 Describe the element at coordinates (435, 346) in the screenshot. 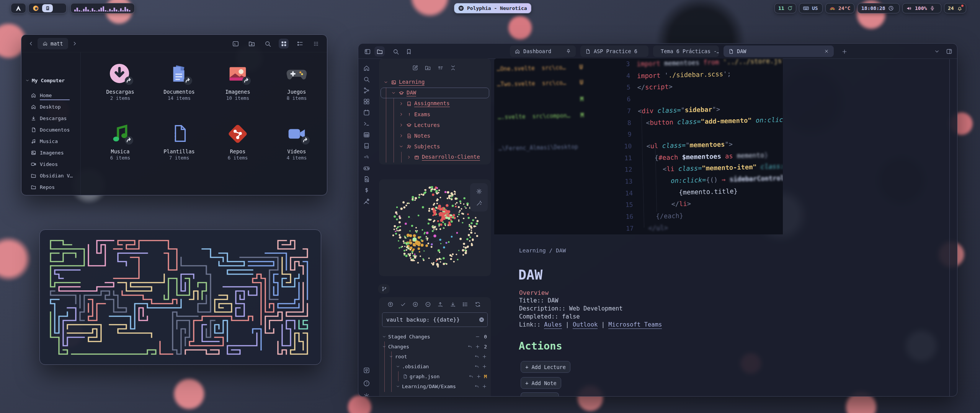

I see `git-row-changes: Changes2` at that location.